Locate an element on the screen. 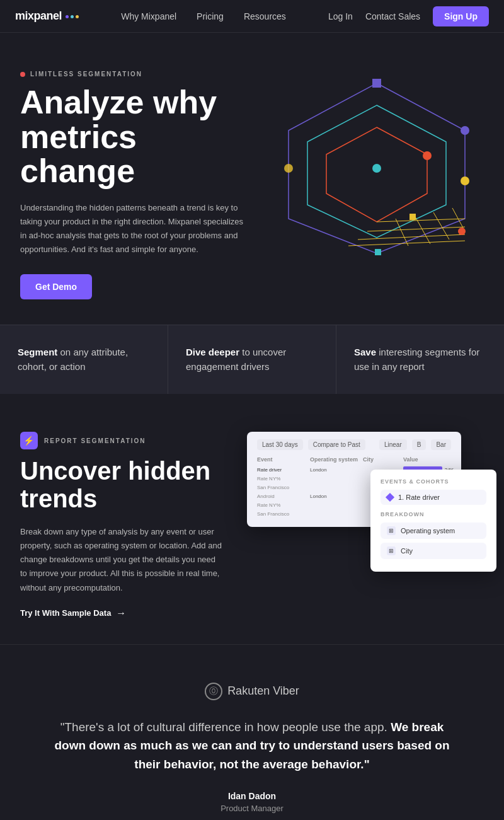  navbar-actions: Log In Contact Sales Sign Up is located at coordinates (408, 16).